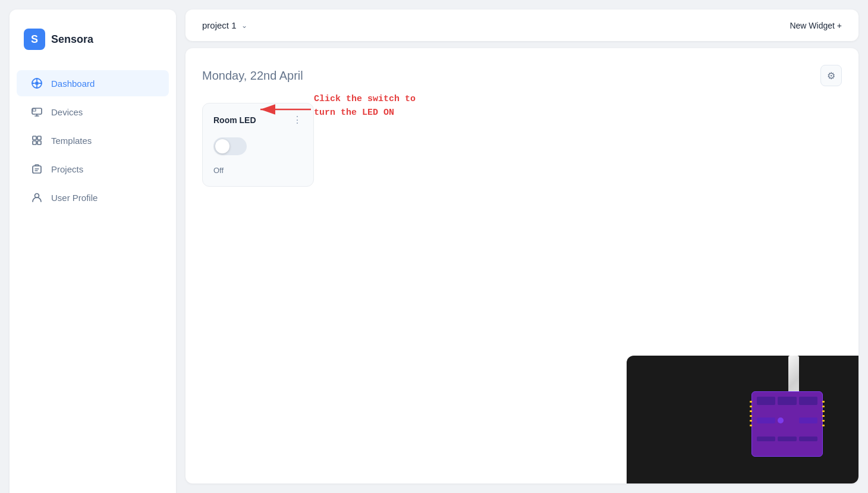 Image resolution: width=868 pixels, height=493 pixels. I want to click on sidebar-item-label-templates: Templates, so click(71, 140).